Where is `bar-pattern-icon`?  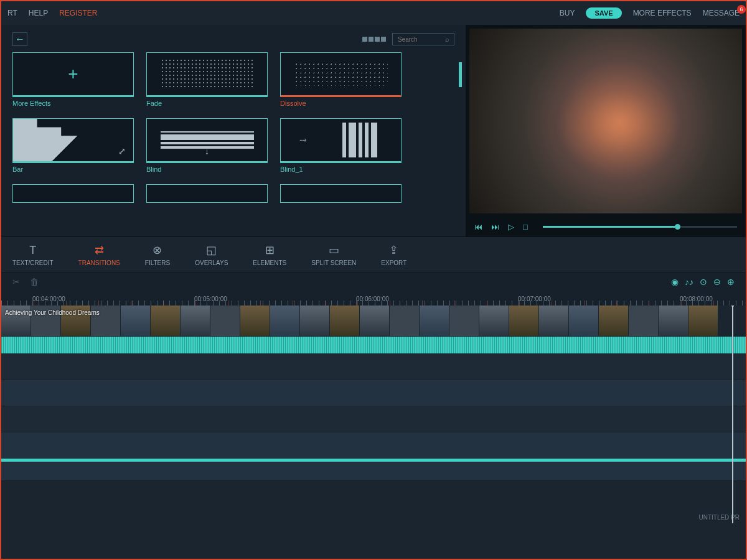 bar-pattern-icon is located at coordinates (73, 140).